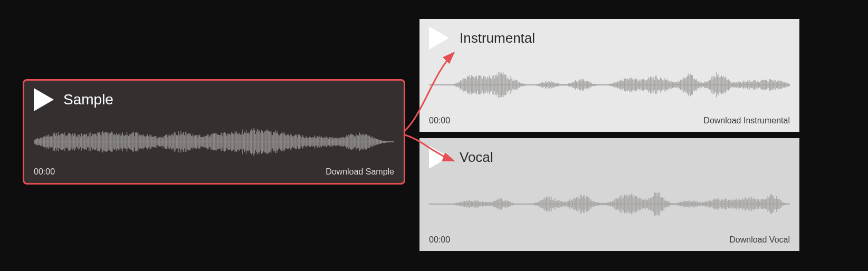 Image resolution: width=868 pixels, height=271 pixels. I want to click on vocal-time: 00:00, so click(440, 240).